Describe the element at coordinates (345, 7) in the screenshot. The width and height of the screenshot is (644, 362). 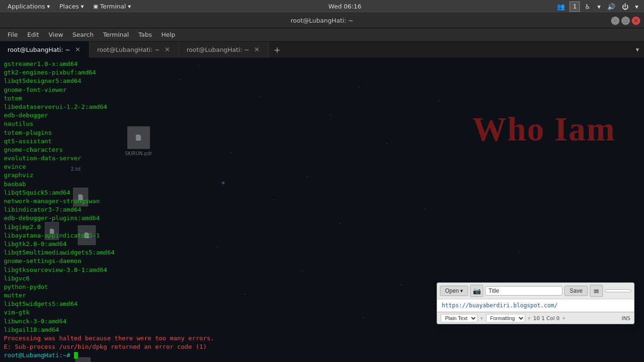
I see `datetime-text: Wed 06:16` at that location.